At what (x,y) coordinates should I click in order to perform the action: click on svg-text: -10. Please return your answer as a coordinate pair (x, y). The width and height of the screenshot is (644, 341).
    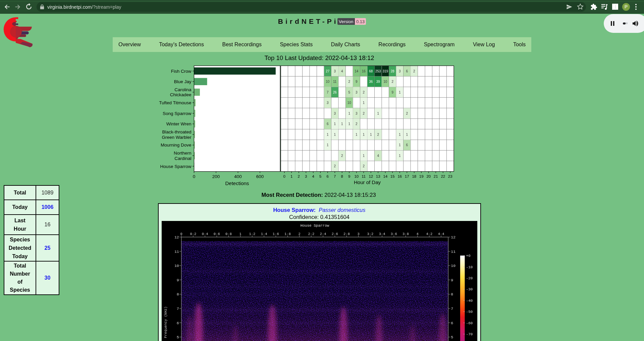
    Looking at the image, I should click on (470, 267).